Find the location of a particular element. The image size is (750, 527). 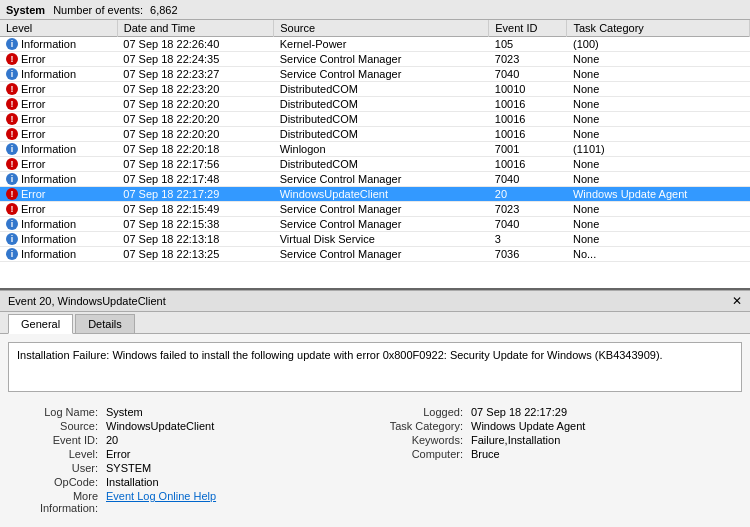

cell-taskcategory: No... is located at coordinates (658, 254).